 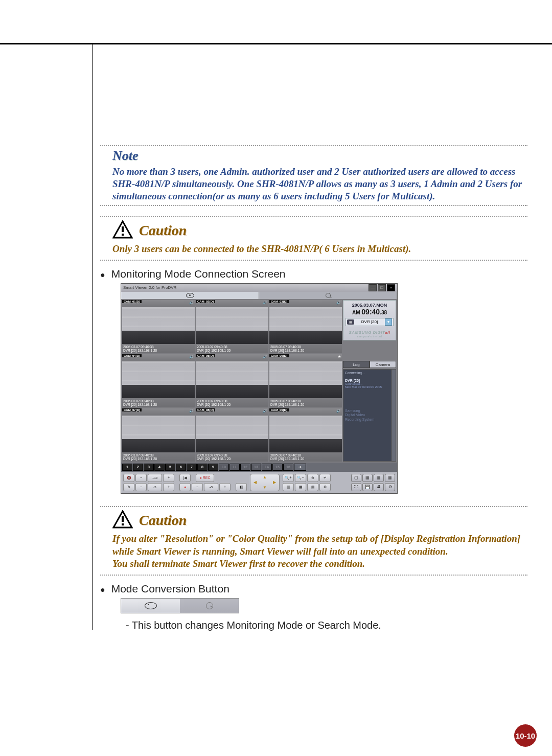 I want to click on mode-monitor-half, so click(x=150, y=606).